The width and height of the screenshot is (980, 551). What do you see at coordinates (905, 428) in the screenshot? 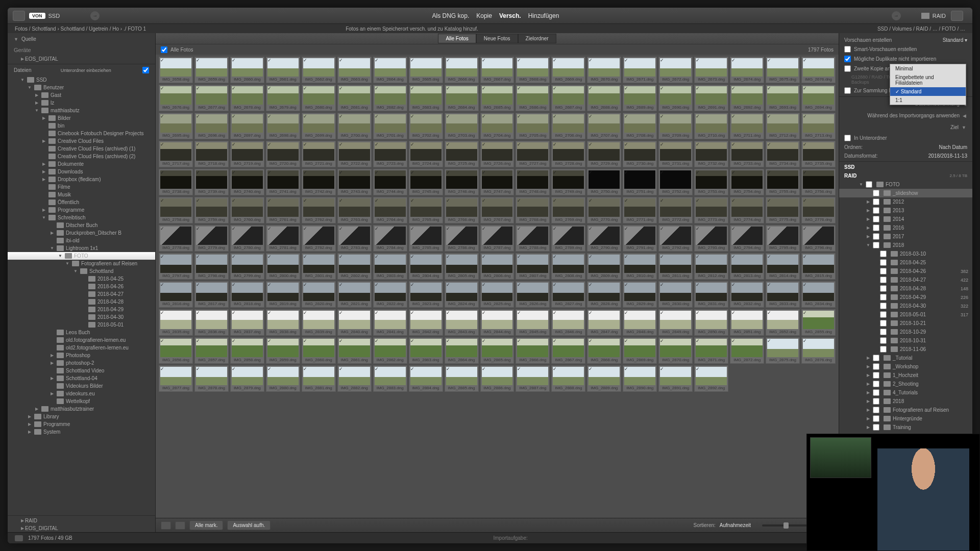
I see `dest-tree-item: ▶Training` at bounding box center [905, 428].